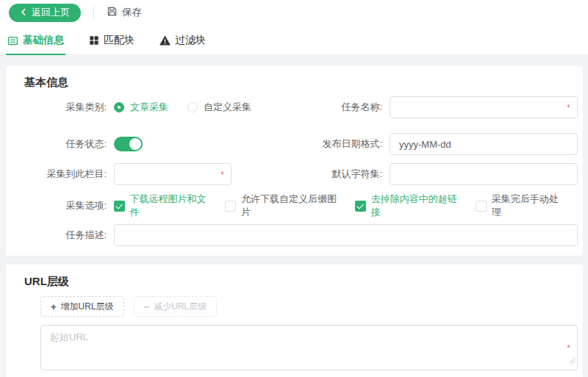  What do you see at coordinates (94, 13) in the screenshot?
I see `toolbar-divider` at bounding box center [94, 13].